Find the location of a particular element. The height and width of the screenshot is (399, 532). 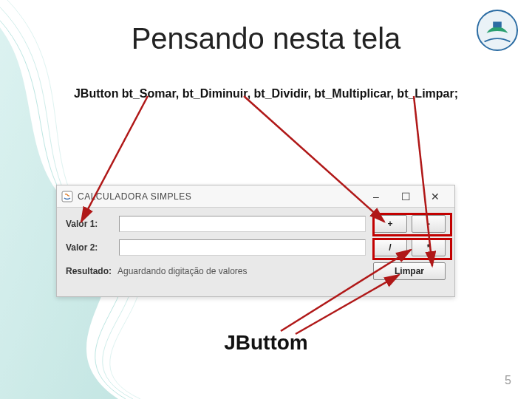

input-valor1 is located at coordinates (242, 224).